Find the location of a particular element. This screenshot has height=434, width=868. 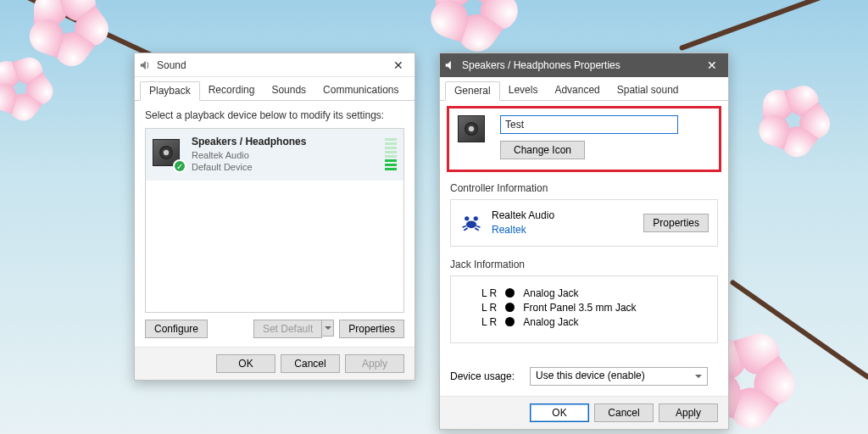

set-default-button: Set Default is located at coordinates (288, 329).